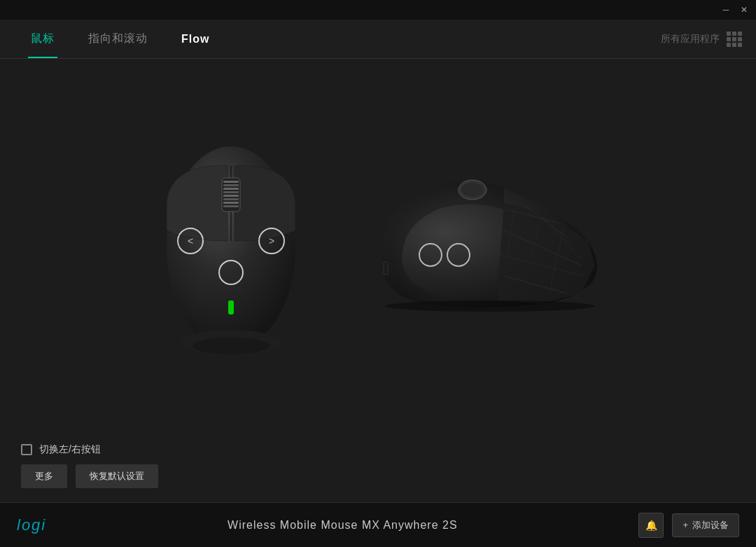 The image size is (756, 547). What do you see at coordinates (342, 525) in the screenshot?
I see `footer-device-name: Wireless Mobile Mouse MX Anywhere 2S` at bounding box center [342, 525].